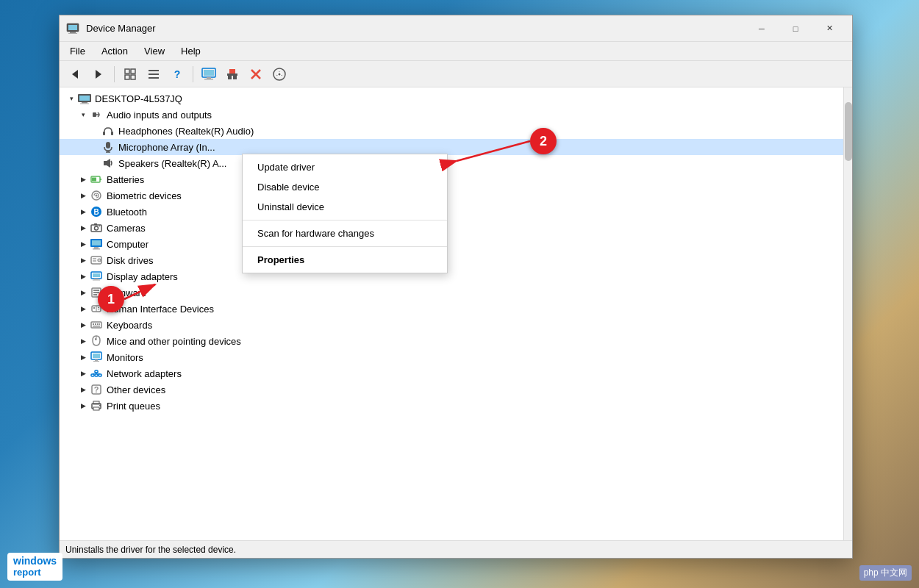  I want to click on batteries-icon, so click(96, 179).